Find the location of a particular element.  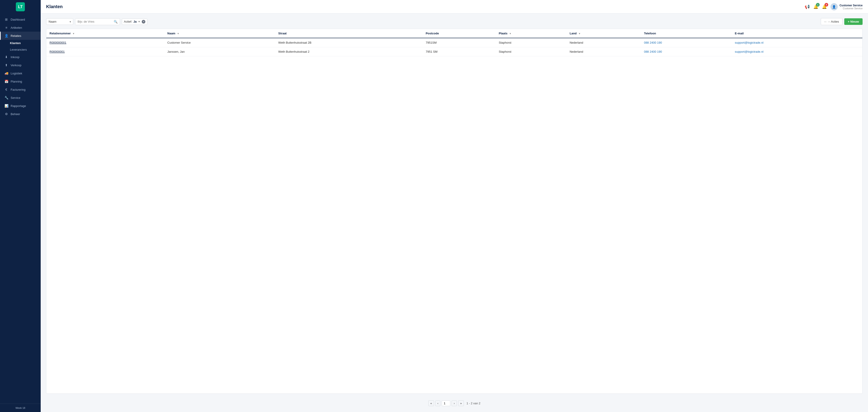

announcements-icon: 📢 is located at coordinates (807, 7).